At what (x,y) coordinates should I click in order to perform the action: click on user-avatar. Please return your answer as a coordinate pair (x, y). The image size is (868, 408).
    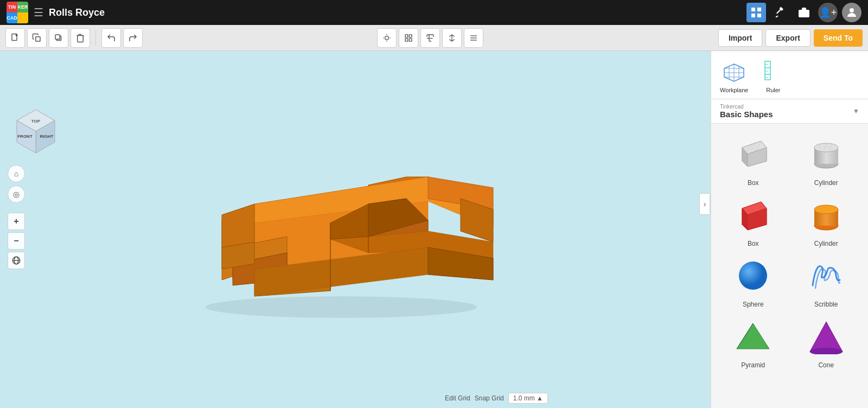
    Looking at the image, I should click on (852, 12).